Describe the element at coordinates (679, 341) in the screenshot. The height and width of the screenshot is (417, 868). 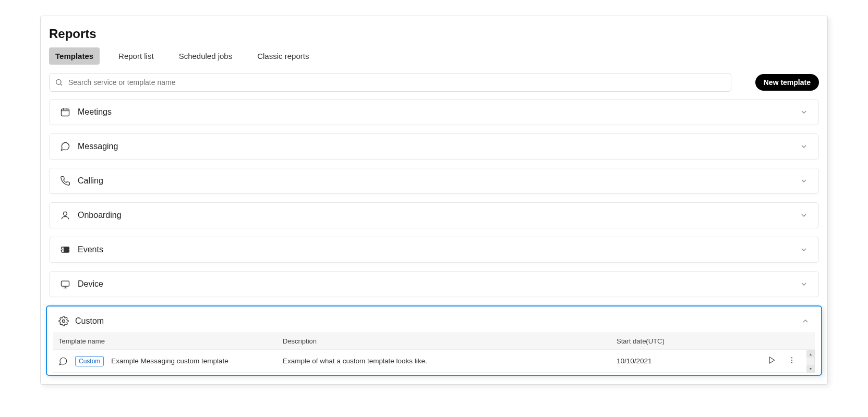
I see `col-header-date: Start date(UTC)` at that location.